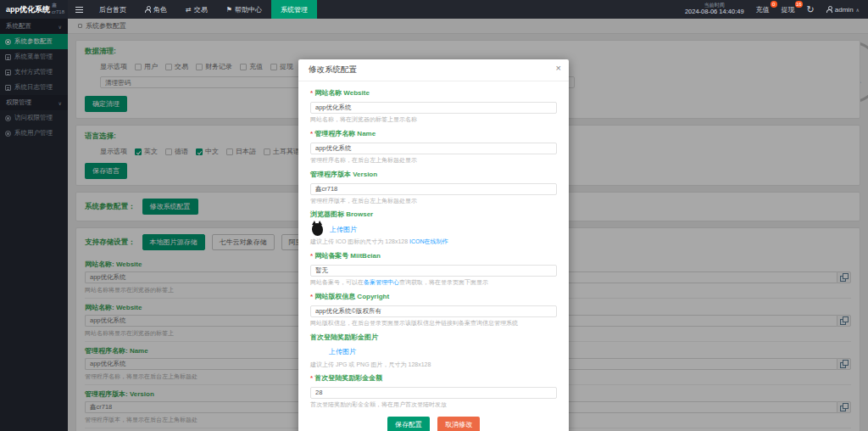 This screenshot has height=431, width=868. Describe the element at coordinates (434, 161) in the screenshot. I see `field-help: 管理程序名称，在后台左上角标题处显示` at that location.